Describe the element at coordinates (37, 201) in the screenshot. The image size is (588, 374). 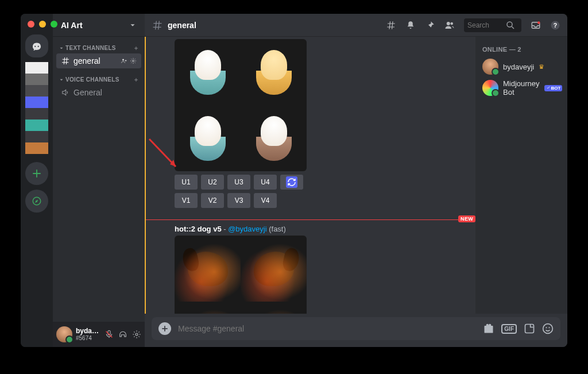
I see `explore-servers-button` at that location.